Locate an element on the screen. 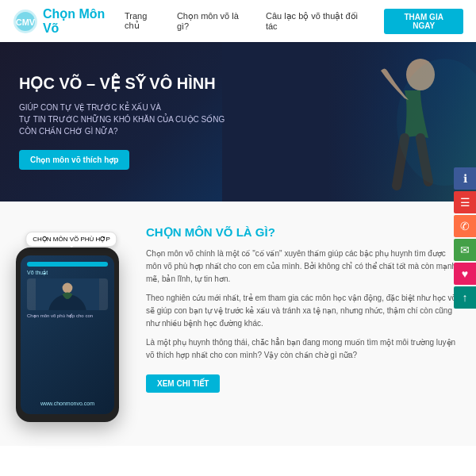 Image resolution: width=476 pixels, height=476 pixels. hero-title: HỌC VÕ – VỆ SỸ VÔ HÌNH is located at coordinates (122, 84).